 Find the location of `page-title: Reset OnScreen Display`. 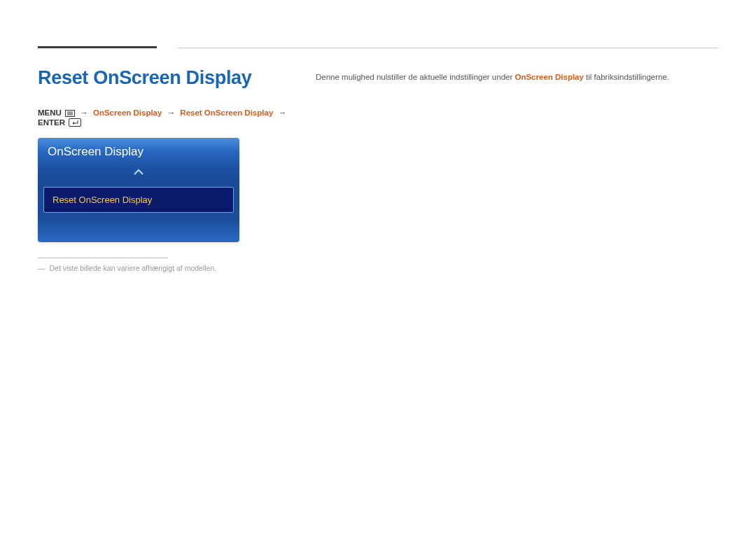

page-title: Reset OnScreen Display is located at coordinates (176, 78).